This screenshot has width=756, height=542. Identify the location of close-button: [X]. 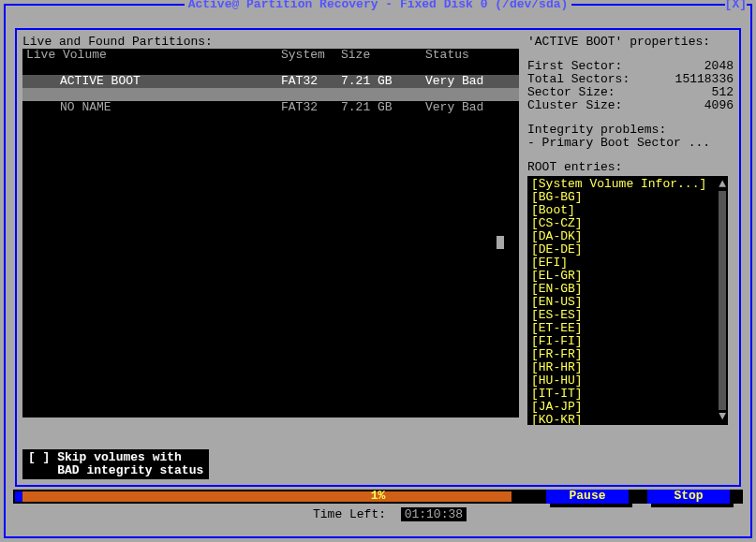
(736, 6).